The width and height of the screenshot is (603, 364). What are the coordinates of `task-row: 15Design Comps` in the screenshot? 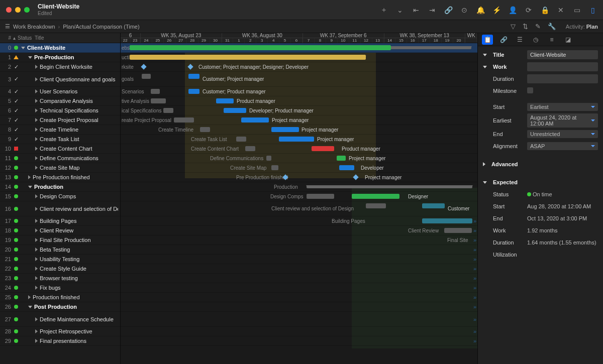 It's located at (60, 197).